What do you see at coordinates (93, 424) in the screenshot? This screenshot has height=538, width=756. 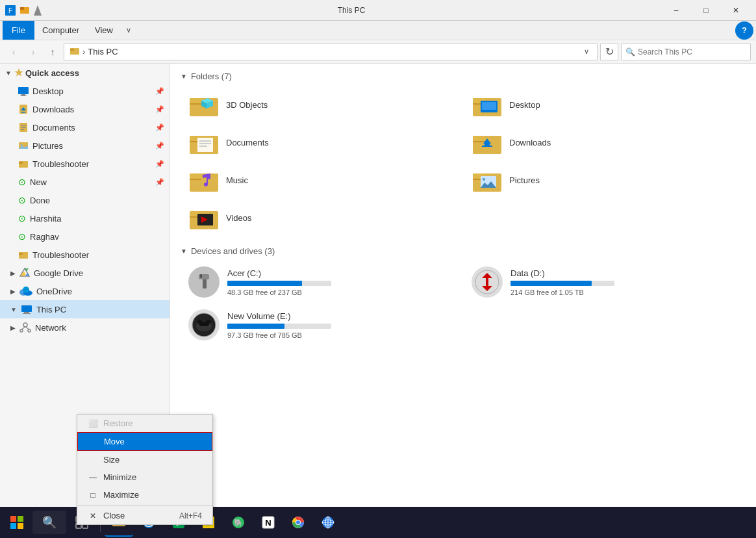 I see `restore-icon: ⬜` at bounding box center [93, 424].